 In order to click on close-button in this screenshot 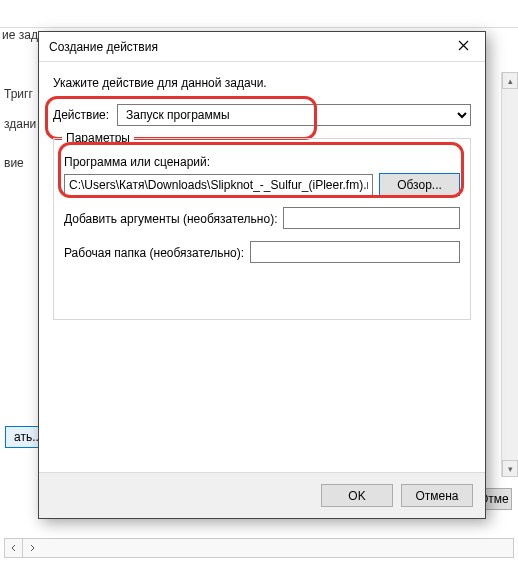, I will do `click(463, 47)`.